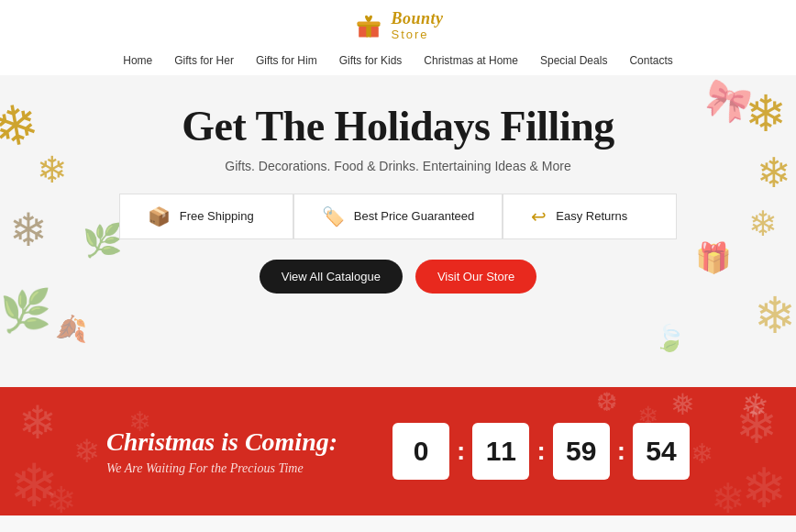 The width and height of the screenshot is (796, 532). What do you see at coordinates (398, 38) in the screenshot?
I see `site-header: Bounty Store Home Gifts for Her Gifts fo…` at bounding box center [398, 38].